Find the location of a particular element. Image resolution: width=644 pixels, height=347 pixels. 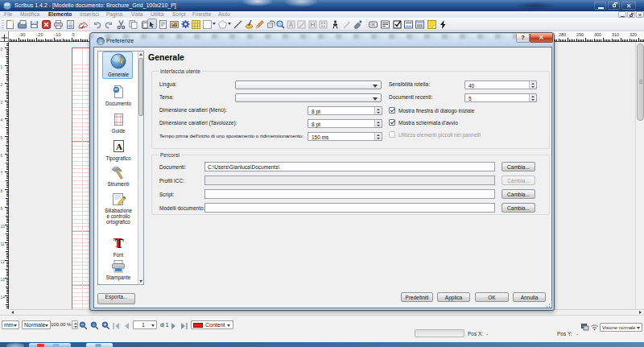

svg-text: T is located at coordinates (118, 243).